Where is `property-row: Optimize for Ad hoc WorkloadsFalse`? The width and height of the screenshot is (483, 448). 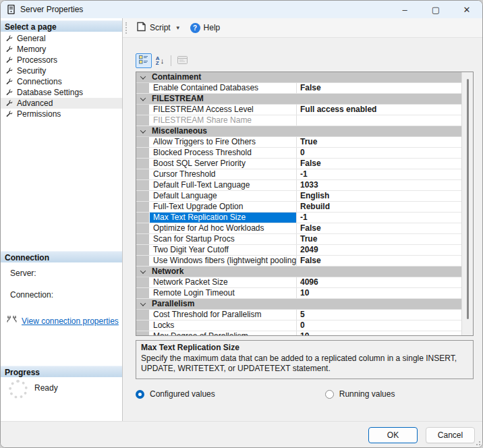
property-row: Optimize for Ad hoc WorkloadsFalse is located at coordinates (299, 229).